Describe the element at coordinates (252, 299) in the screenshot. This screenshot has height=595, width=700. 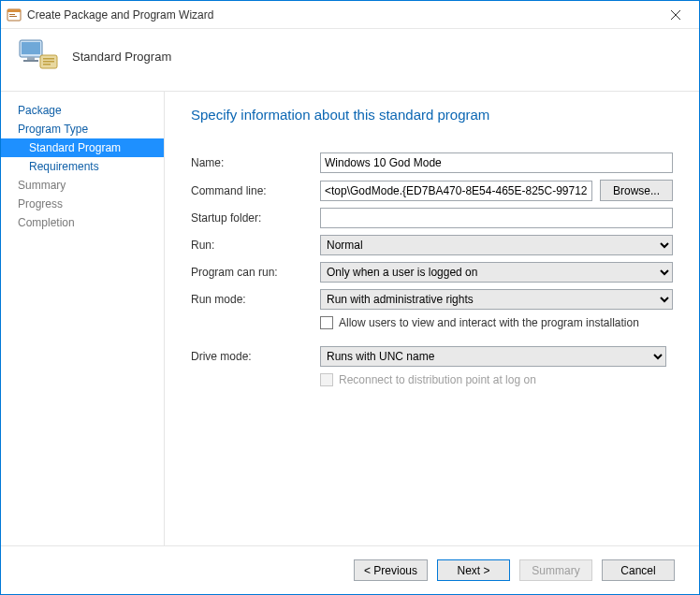
I see `run-mode-label: Run mode:` at that location.